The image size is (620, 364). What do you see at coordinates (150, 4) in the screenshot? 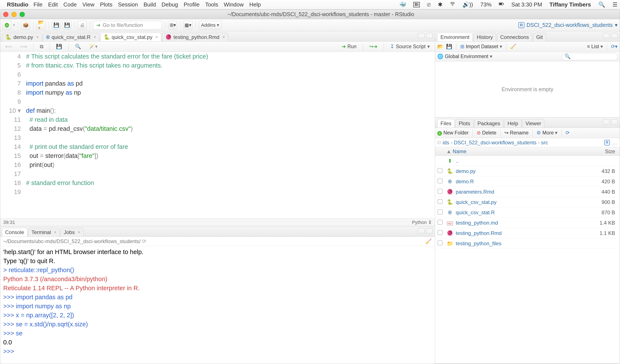
I see `menu-build: Build` at bounding box center [150, 4].